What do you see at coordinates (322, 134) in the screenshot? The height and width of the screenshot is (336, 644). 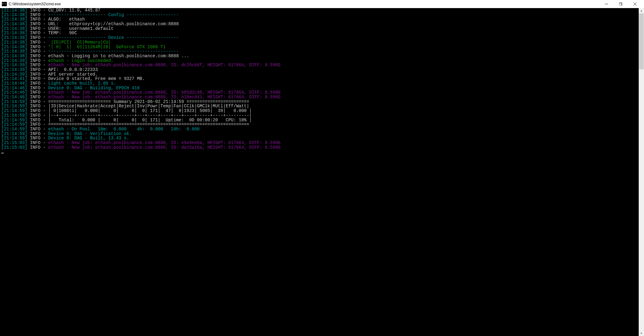 I see `log-line: [21:14:59] INFO - Device 0: DAG - Verifi…` at bounding box center [322, 134].